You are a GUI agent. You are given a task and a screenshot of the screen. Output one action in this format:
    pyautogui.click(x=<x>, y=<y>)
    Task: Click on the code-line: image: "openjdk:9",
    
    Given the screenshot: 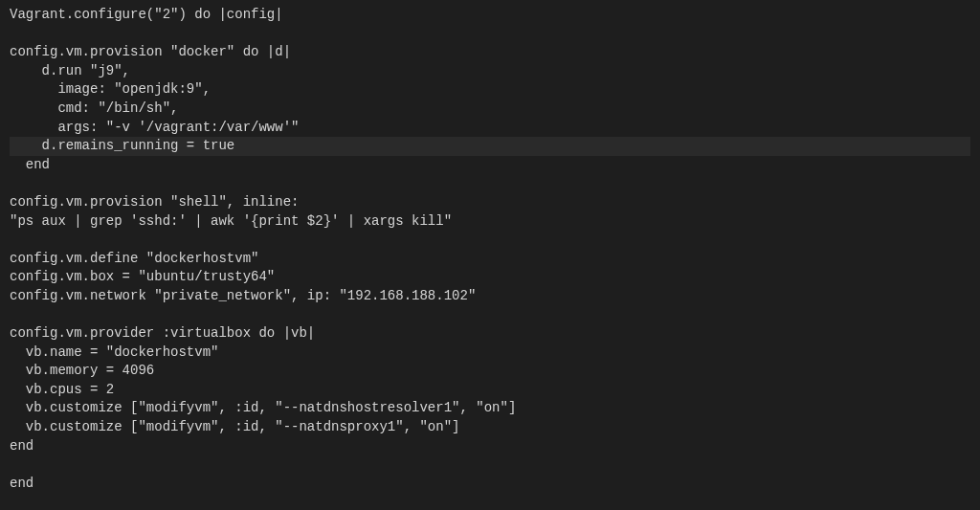 What is the action you would take?
    pyautogui.click(x=490, y=90)
    